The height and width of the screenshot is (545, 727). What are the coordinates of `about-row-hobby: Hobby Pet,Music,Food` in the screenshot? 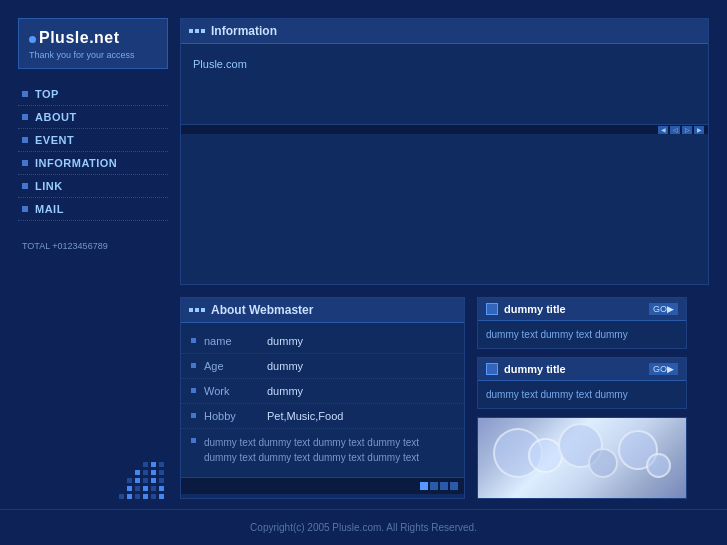 It's located at (322, 416).